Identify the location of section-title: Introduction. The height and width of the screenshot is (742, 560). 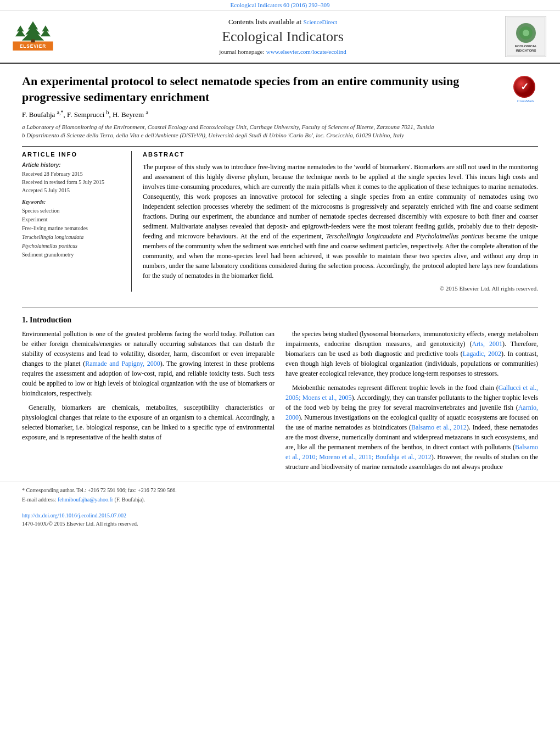
(51, 320).